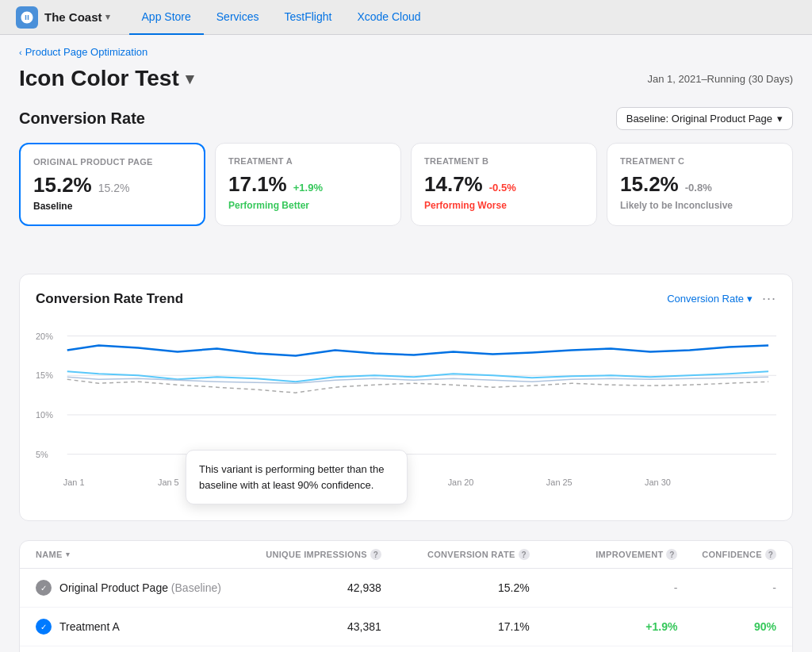 This screenshot has width=812, height=652. I want to click on baseline-dropdown: Baseline: Original Product Page ▾, so click(704, 119).